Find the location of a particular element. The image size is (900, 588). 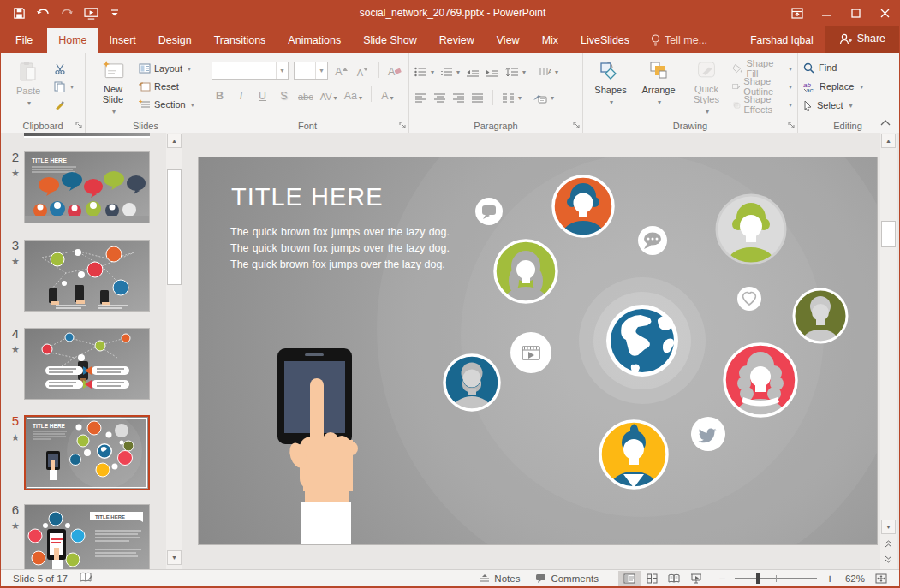

tab-animations: Animations is located at coordinates (314, 41).